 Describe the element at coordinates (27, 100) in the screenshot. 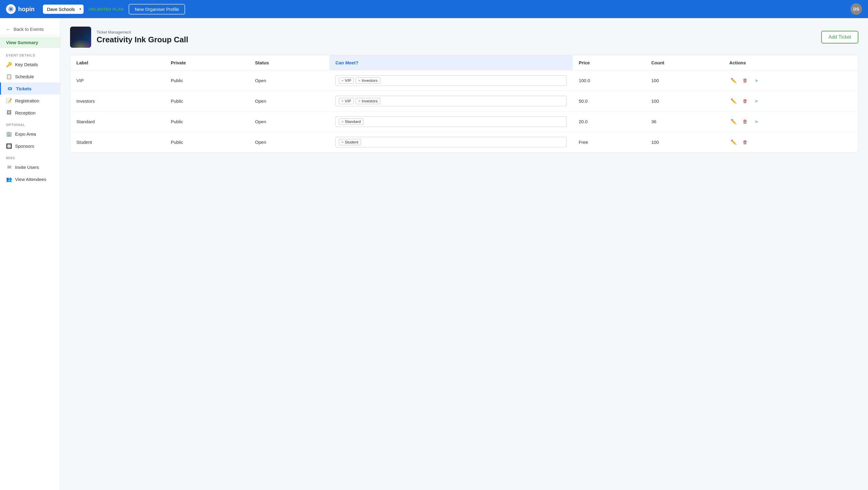

I see `sidebar-item-label: Registration` at that location.